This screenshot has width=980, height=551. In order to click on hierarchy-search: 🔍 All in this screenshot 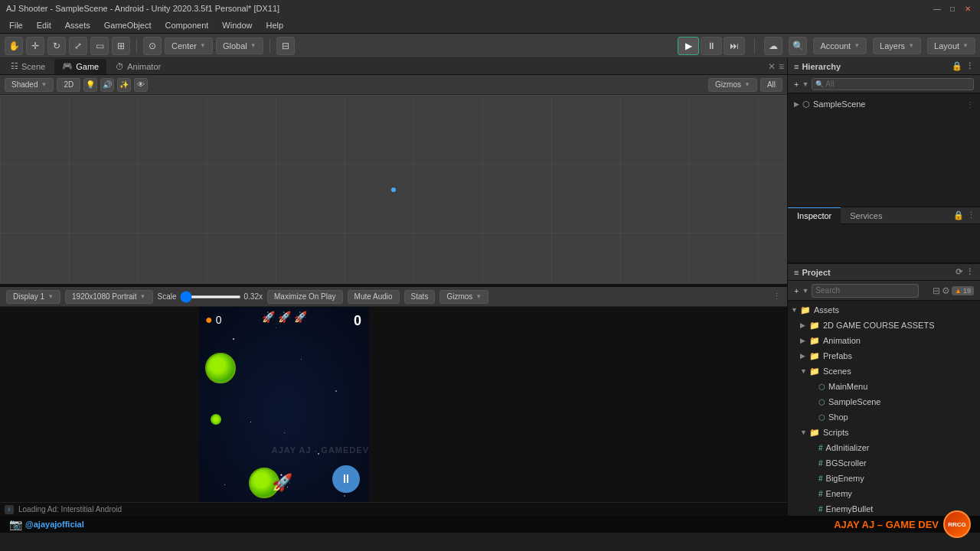, I will do `click(893, 84)`.